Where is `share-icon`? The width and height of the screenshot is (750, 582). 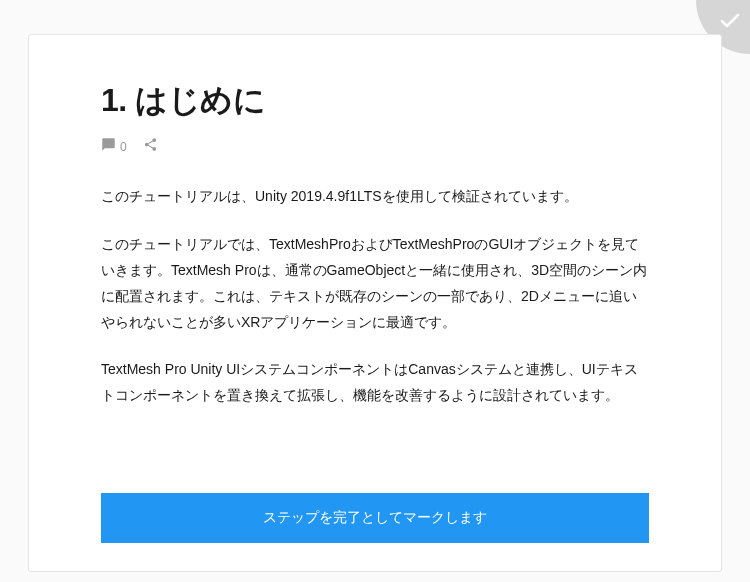
share-icon is located at coordinates (150, 146).